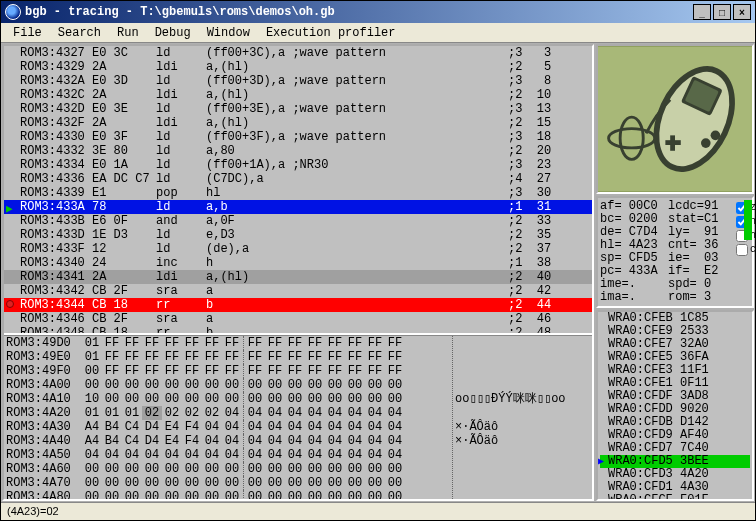 The image size is (756, 521). What do you see at coordinates (742, 12) in the screenshot?
I see `close-button: ×` at bounding box center [742, 12].